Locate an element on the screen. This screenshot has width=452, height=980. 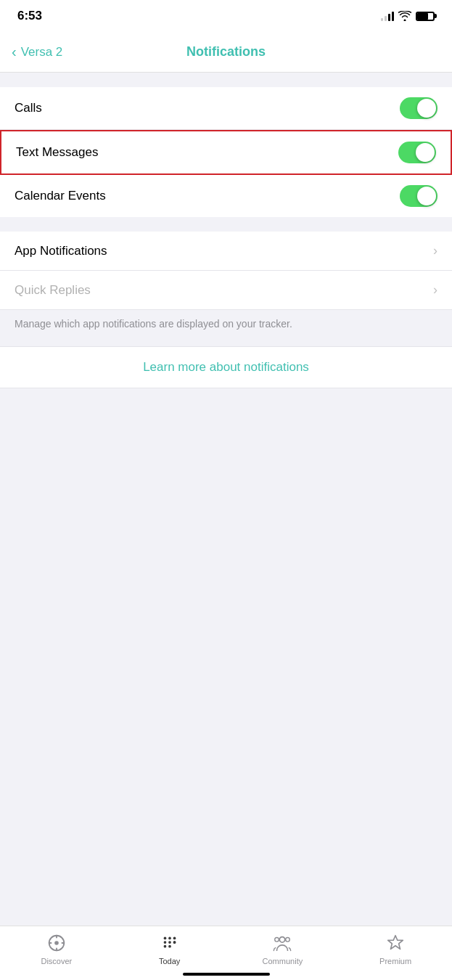
info-text: Manage which app notifications are displ… is located at coordinates (154, 324).